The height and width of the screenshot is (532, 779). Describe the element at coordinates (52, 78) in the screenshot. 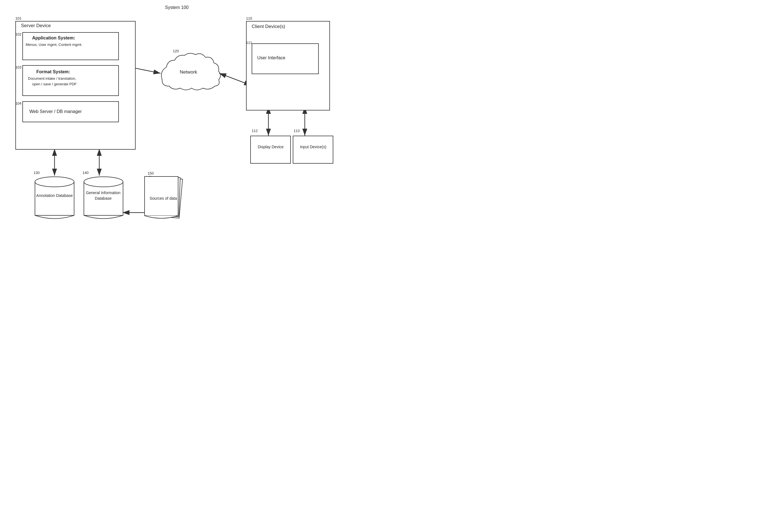

I see `format-system-sub1: Document intake / translation,` at that location.